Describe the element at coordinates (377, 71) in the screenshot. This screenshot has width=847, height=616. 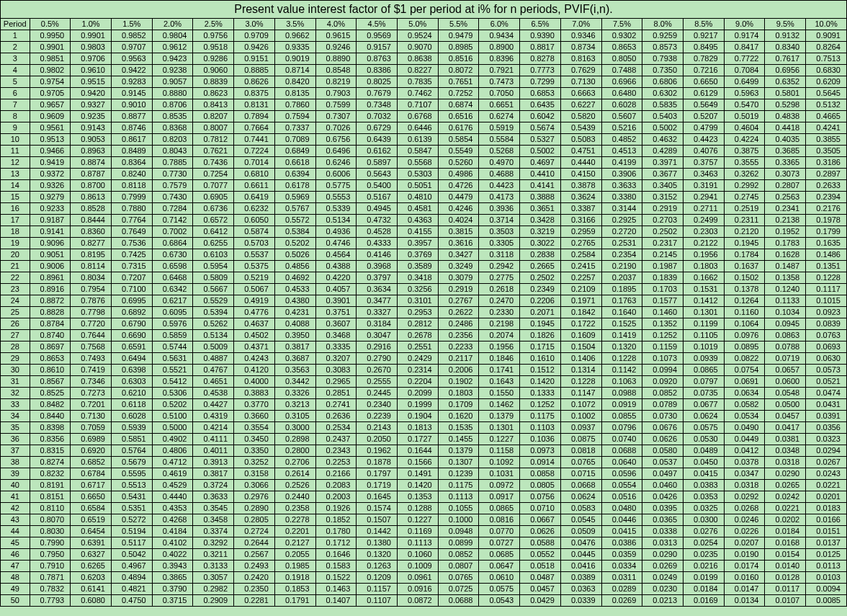
I see `value-cell: 0.8386` at that location.